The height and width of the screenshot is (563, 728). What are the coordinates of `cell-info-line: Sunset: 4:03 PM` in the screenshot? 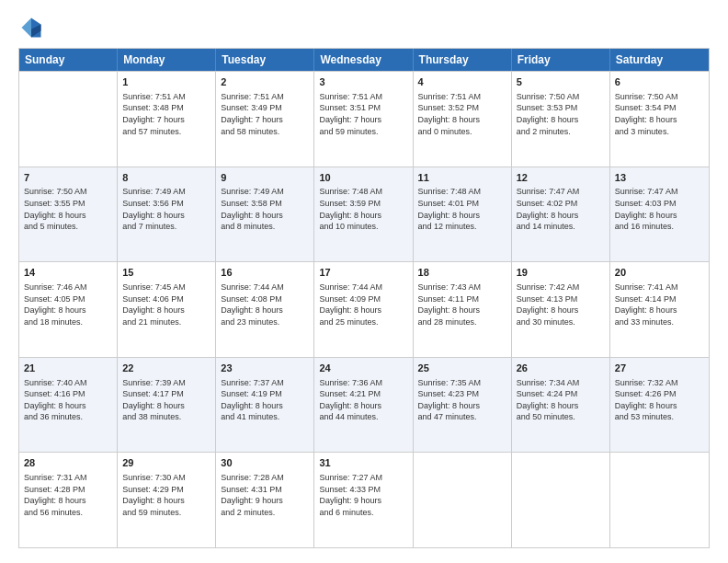 It's located at (660, 204).